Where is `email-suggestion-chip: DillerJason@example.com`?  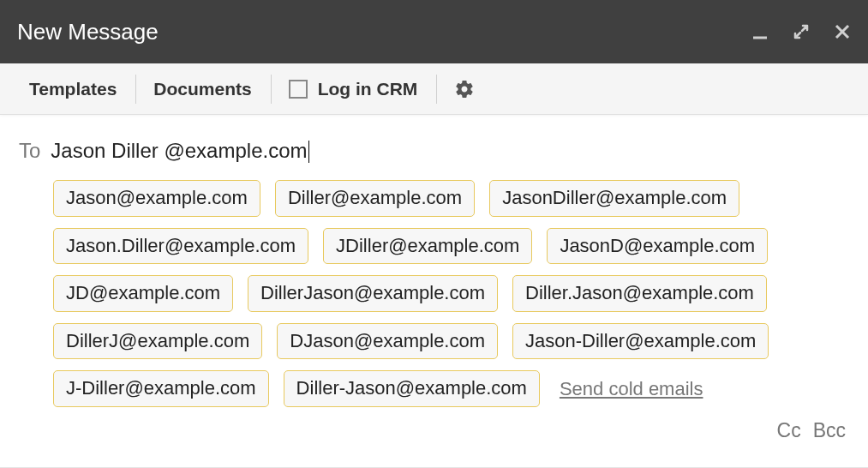
email-suggestion-chip: DillerJason@example.com is located at coordinates (373, 293).